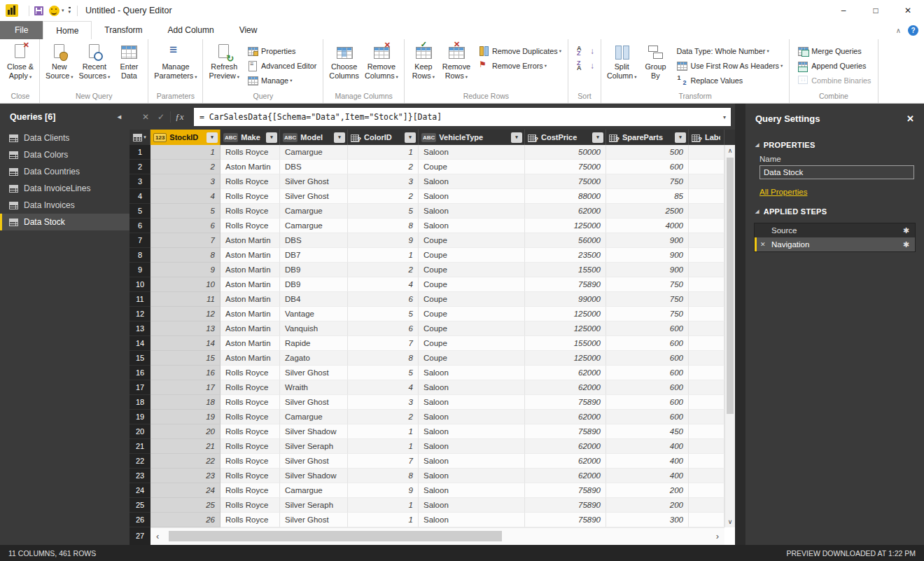 The width and height of the screenshot is (924, 561). What do you see at coordinates (186, 476) in the screenshot?
I see `cell-stockid: 23` at bounding box center [186, 476].